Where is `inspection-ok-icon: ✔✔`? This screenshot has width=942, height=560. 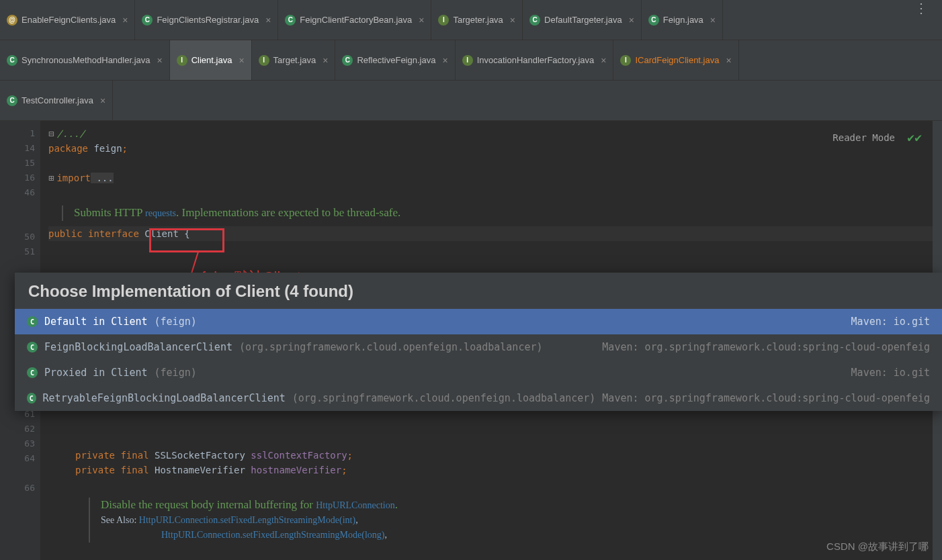
inspection-ok-icon: ✔✔ is located at coordinates (914, 138).